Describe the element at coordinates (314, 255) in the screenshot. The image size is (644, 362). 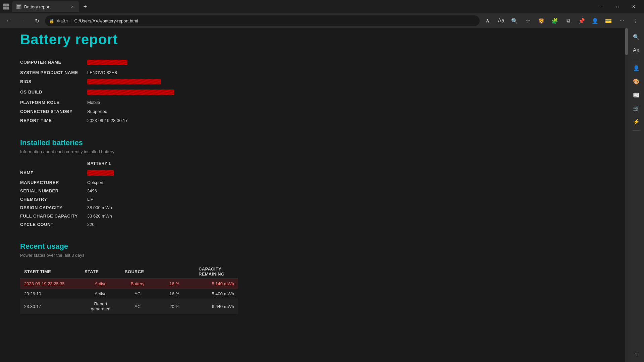
I see `recent-usage-subtitle: Power states over the last 3 days` at that location.